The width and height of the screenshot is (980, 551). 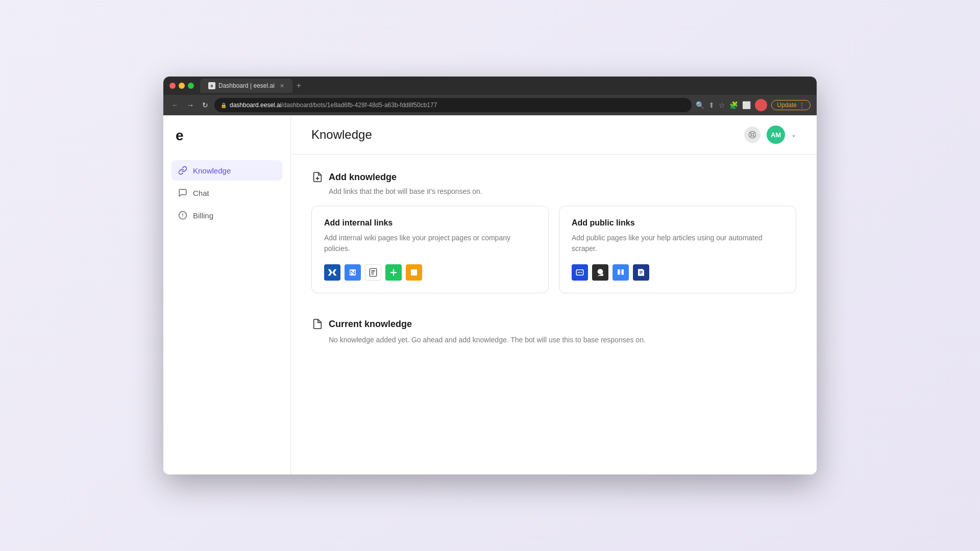 What do you see at coordinates (722, 105) in the screenshot?
I see `bookmark-icon: ☆` at bounding box center [722, 105].